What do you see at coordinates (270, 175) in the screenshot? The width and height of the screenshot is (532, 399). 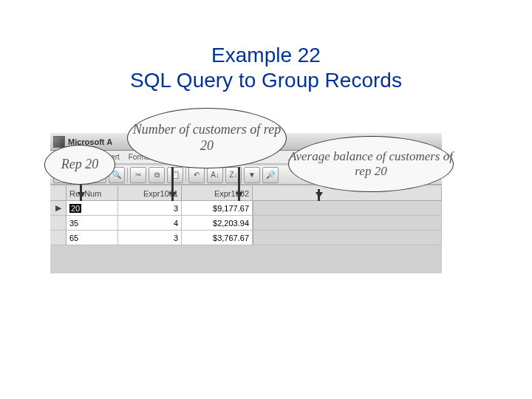 I see `find-icon: 🔎` at bounding box center [270, 175].